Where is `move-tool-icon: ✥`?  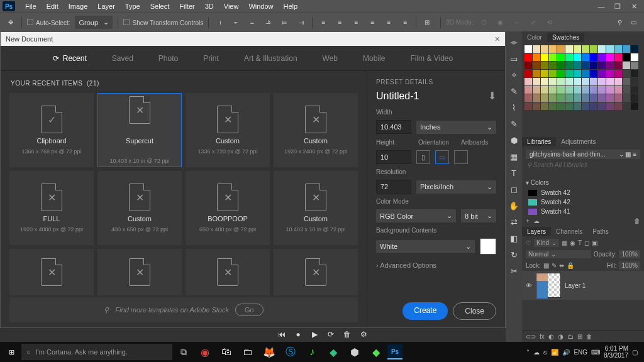
move-tool-icon: ✥ is located at coordinates (11, 23).